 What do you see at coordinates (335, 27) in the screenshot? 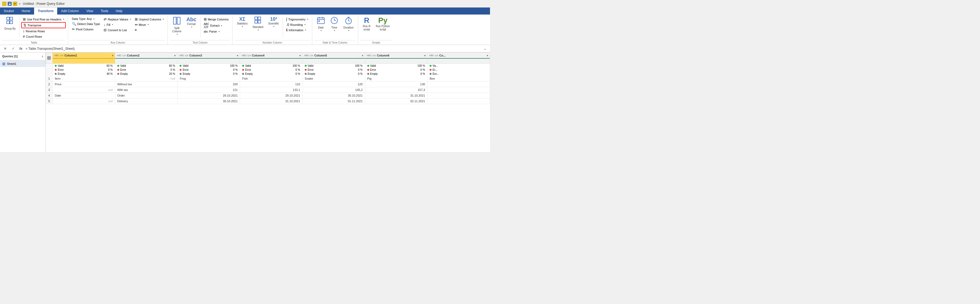
I see `datetime-content: Date ▾ Time ▾` at bounding box center [335, 27].